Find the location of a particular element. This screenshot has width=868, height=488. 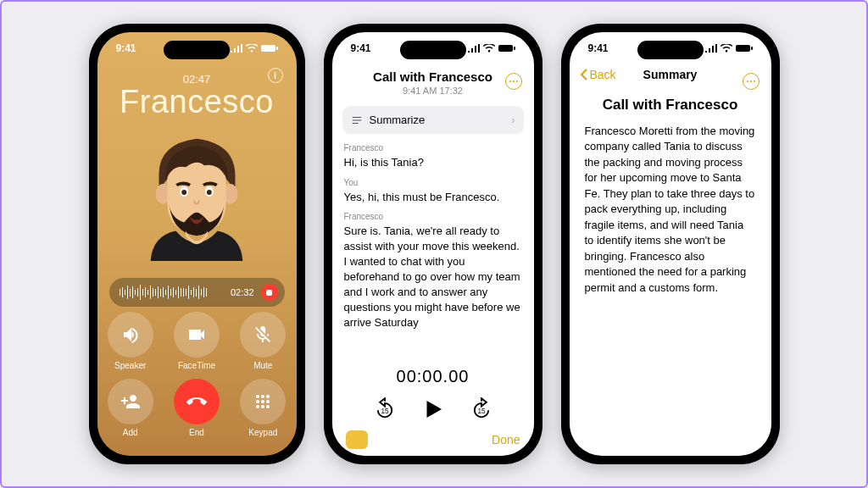

info-button: i is located at coordinates (275, 75).